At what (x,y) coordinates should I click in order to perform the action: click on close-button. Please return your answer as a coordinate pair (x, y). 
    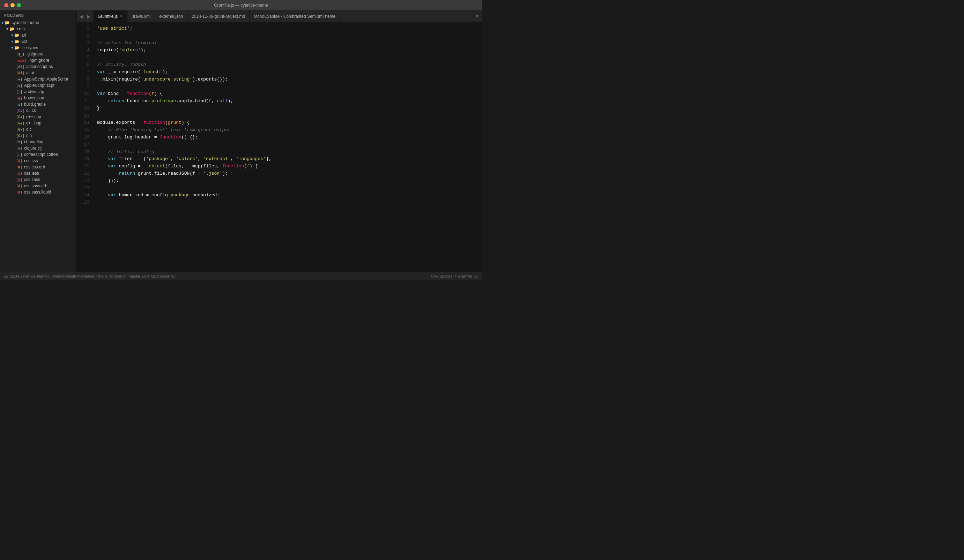
    Looking at the image, I should click on (6, 5).